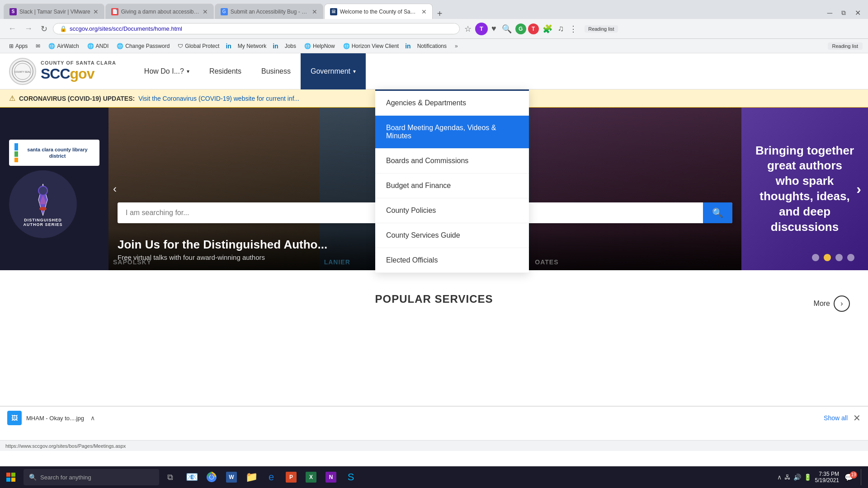 This screenshot has height=488, width=868. I want to click on taskbar-onenote: N, so click(331, 477).